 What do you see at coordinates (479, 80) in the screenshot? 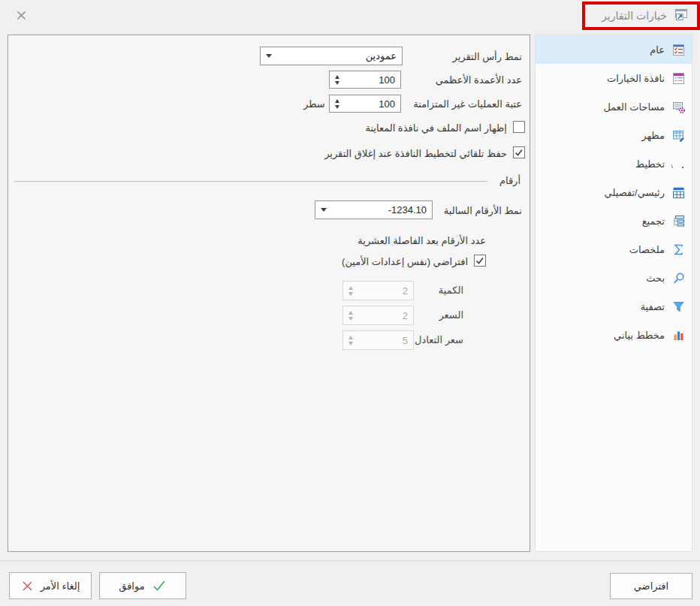
I see `max-columns-label: عدد الأعمدة الأعظمي` at bounding box center [479, 80].